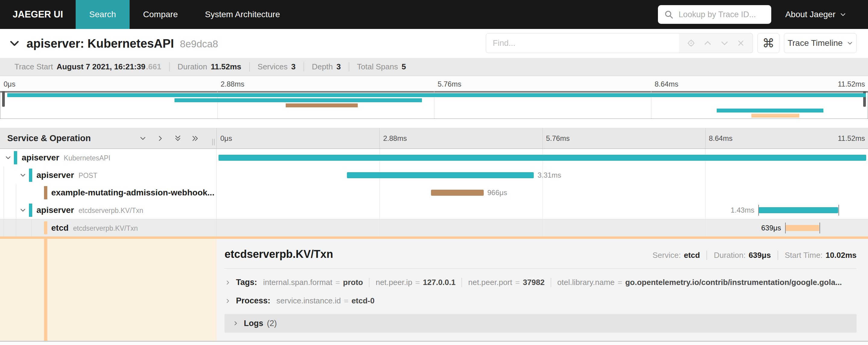 The image size is (868, 345). I want to click on span-timeline-cell: 3.31ms, so click(542, 175).